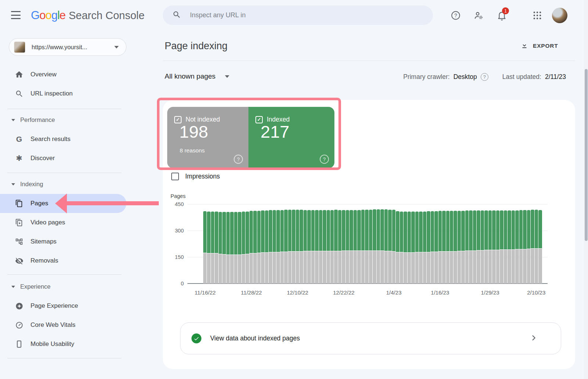 Image resolution: width=588 pixels, height=379 pixels. Describe the element at coordinates (31, 286) in the screenshot. I see `section-experience: Experience` at that location.